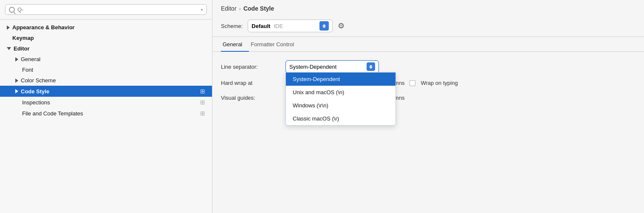  I want to click on scheme-name: Default, so click(261, 26).